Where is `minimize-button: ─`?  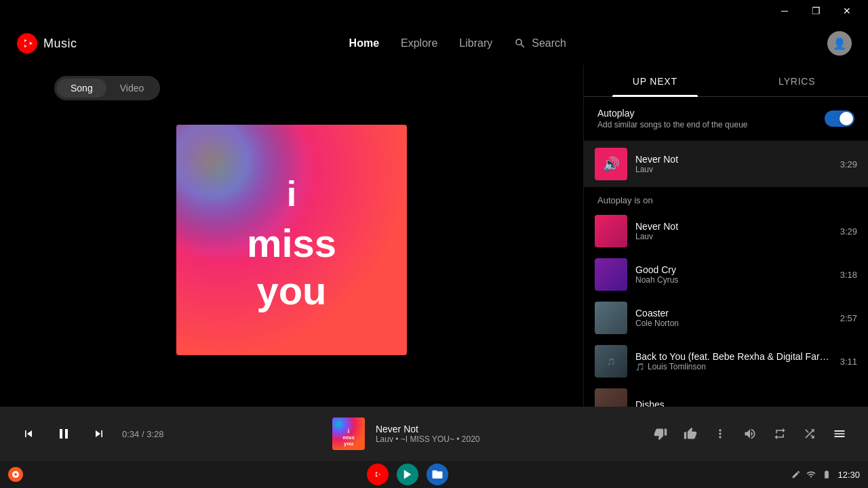
minimize-button: ─ is located at coordinates (785, 11).